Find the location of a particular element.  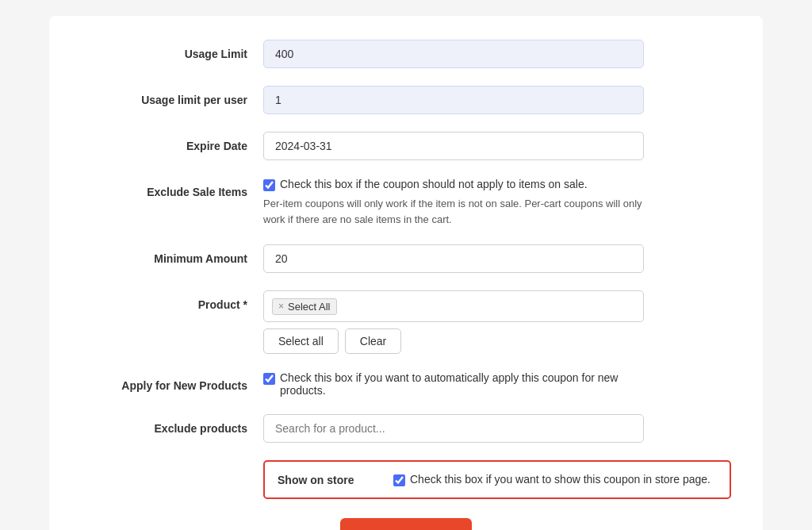

exclude-sale-items-checkbox is located at coordinates (270, 186).